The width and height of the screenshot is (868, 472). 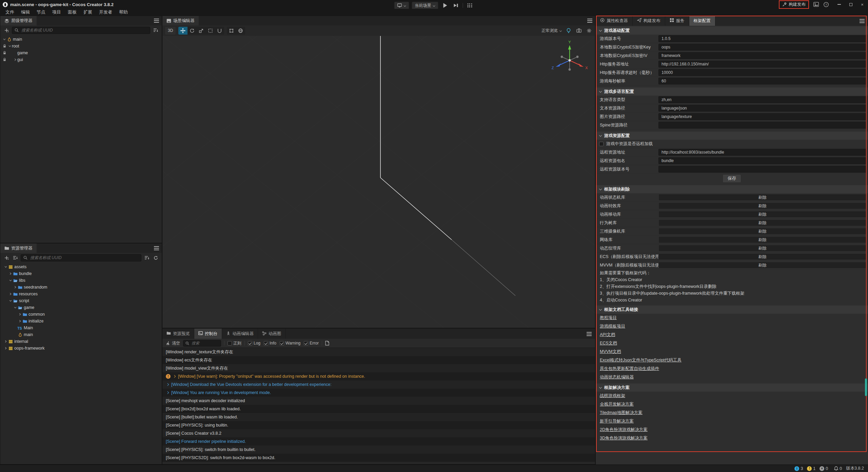 What do you see at coordinates (649, 21) in the screenshot?
I see `inspector-tab-构建发布: 构建发布` at bounding box center [649, 21].